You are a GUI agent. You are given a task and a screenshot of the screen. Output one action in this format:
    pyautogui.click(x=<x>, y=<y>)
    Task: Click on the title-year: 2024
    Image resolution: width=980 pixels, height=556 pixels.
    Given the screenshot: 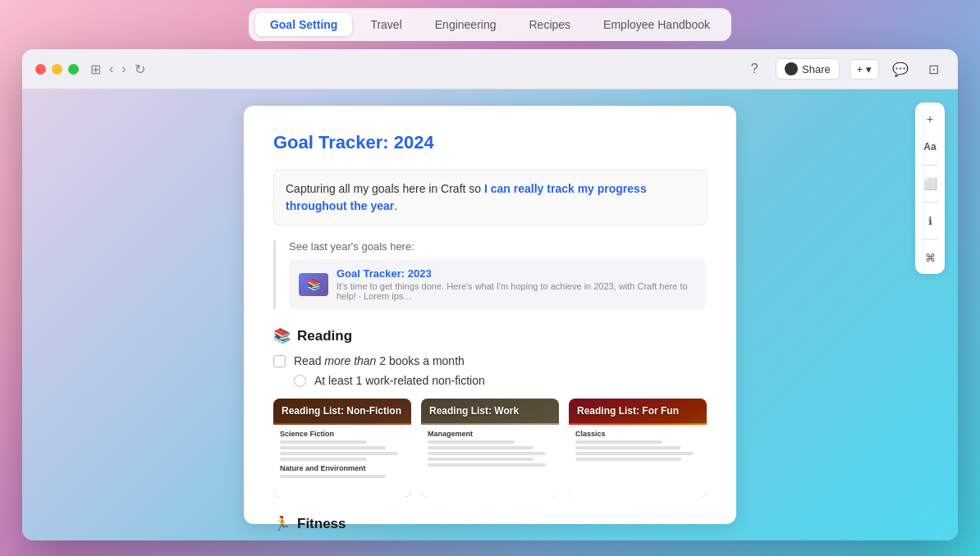 What is the action you would take?
    pyautogui.click(x=414, y=143)
    